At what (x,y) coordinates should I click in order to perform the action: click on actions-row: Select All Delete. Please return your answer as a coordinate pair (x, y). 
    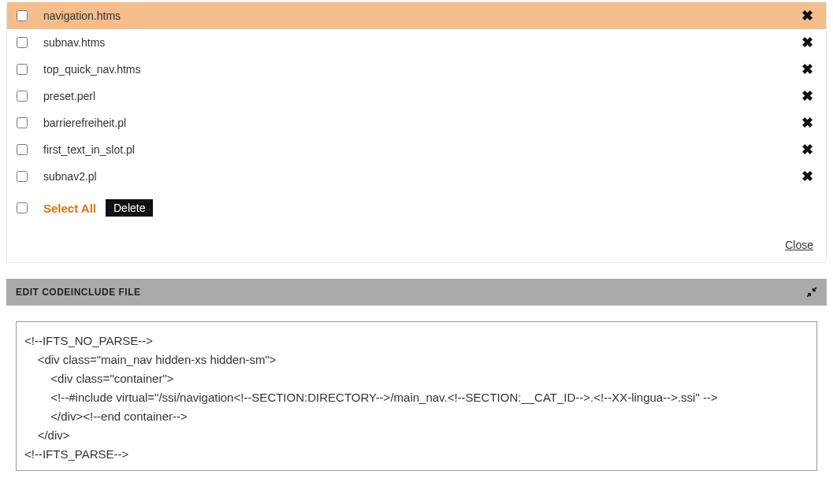
    Looking at the image, I should click on (416, 210).